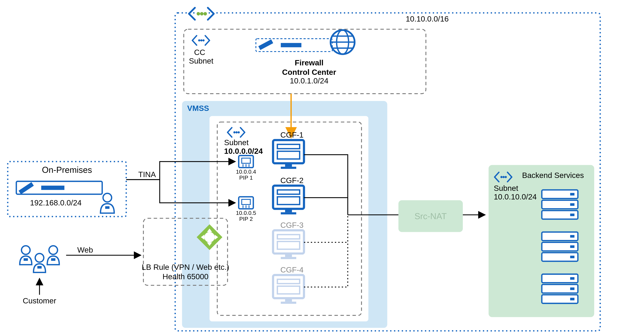  Describe the element at coordinates (244, 151) in the screenshot. I see `vmss-subnet-cidr: 10.0.0.0/24` at that location.